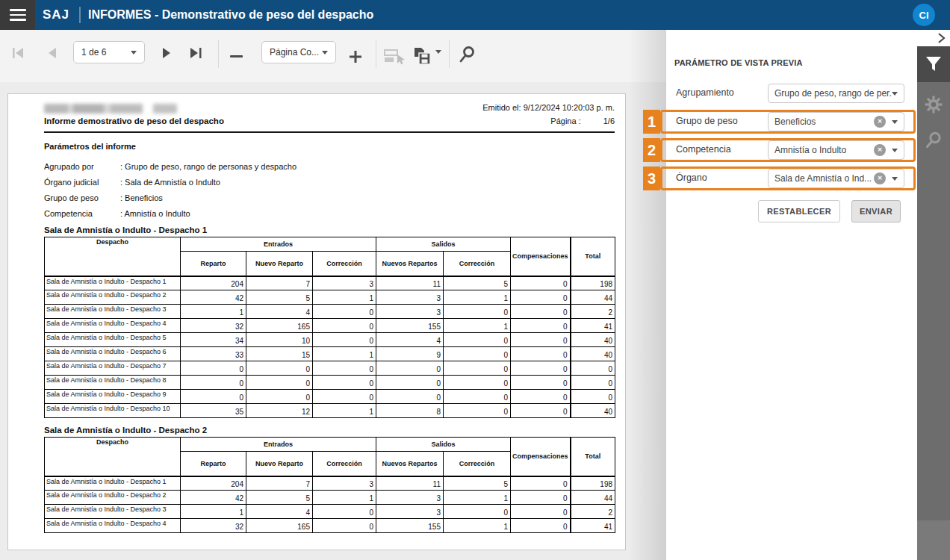 Image resolution: width=950 pixels, height=560 pixels. What do you see at coordinates (109, 52) in the screenshot?
I see `page-number-select: 1 de 6` at bounding box center [109, 52].